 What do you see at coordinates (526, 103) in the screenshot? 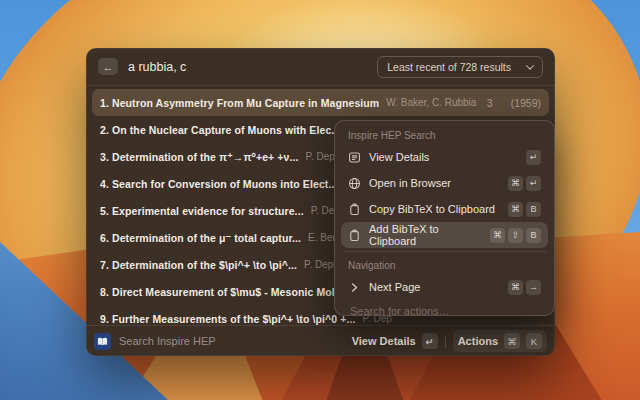
I see `publication-year: (1959)` at bounding box center [526, 103].